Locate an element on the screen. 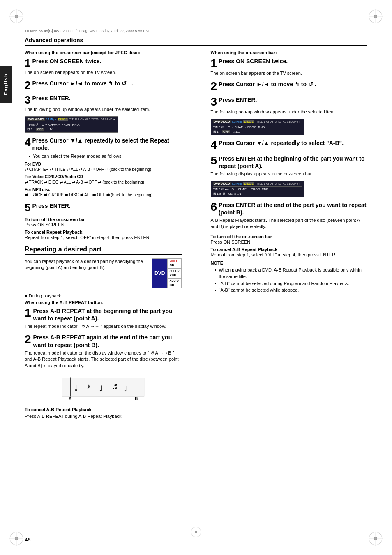 This screenshot has width=392, height=555. right-step-3-number: 3 is located at coordinates (214, 102).